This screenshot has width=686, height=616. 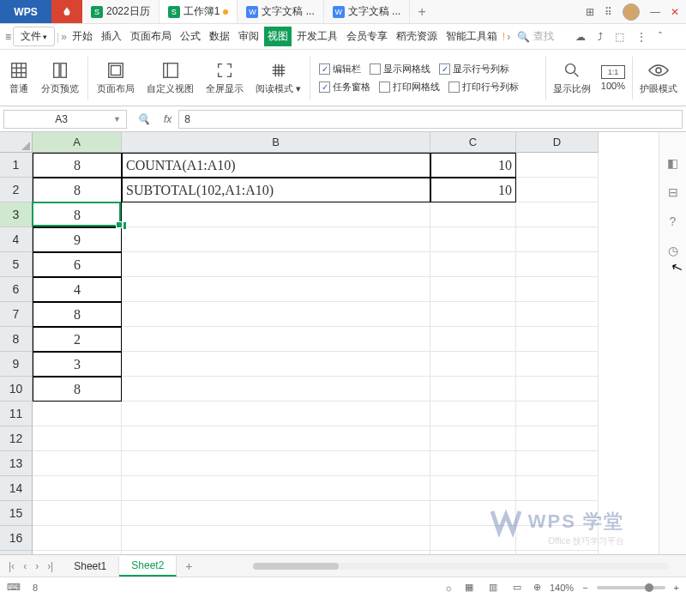 What do you see at coordinates (77, 390) in the screenshot?
I see `cell-A10: 8` at bounding box center [77, 390].